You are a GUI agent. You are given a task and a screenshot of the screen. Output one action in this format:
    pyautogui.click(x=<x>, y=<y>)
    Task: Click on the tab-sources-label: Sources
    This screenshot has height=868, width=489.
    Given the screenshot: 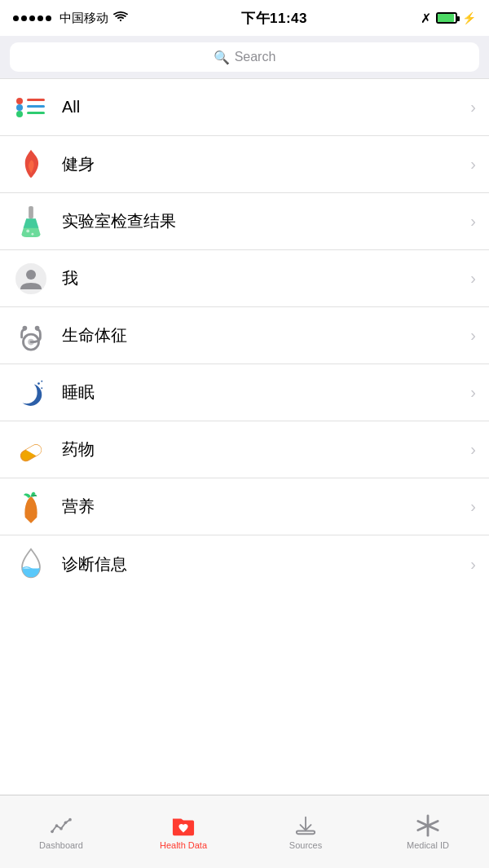 What is the action you would take?
    pyautogui.click(x=306, y=845)
    